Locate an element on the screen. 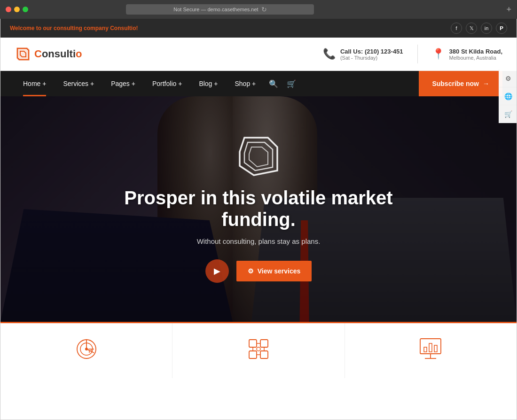  nav-links: Home + Services + Pages + Portfolio + Bl… is located at coordinates (217, 84).